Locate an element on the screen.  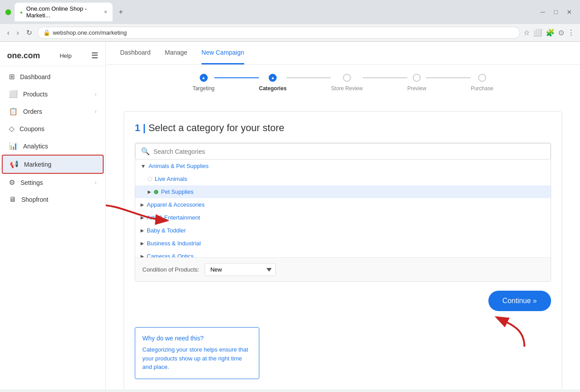
bookmark-star-icon: ☆ is located at coordinates (527, 33).